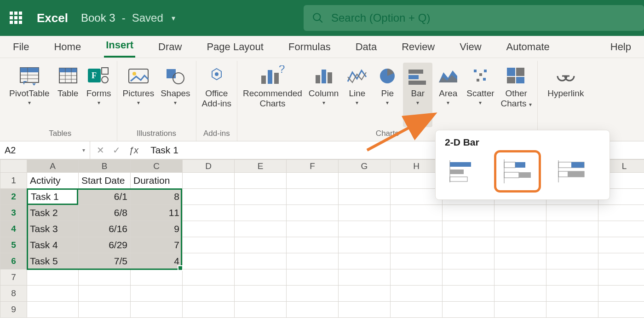  What do you see at coordinates (14, 181) in the screenshot?
I see `row-header-1: 1` at bounding box center [14, 181].